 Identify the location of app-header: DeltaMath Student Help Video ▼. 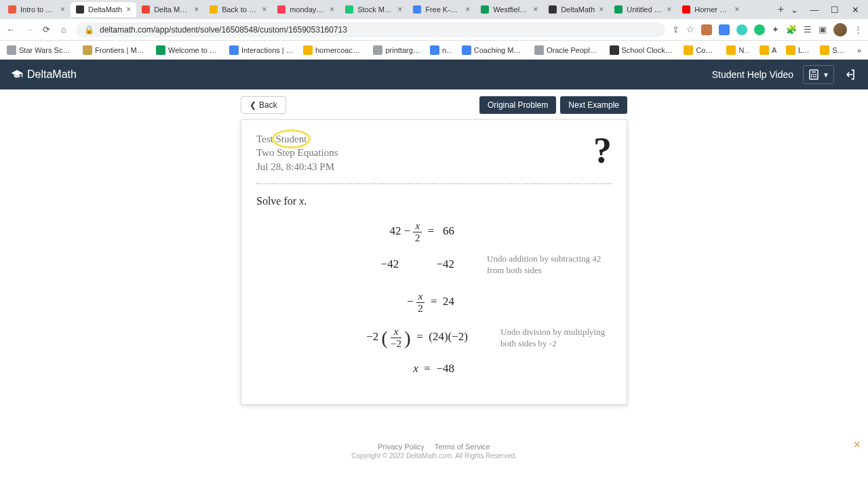
(434, 75).